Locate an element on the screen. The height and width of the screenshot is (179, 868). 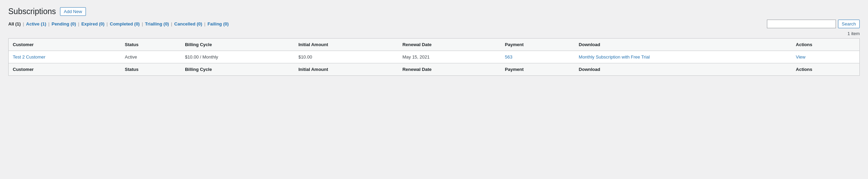
foot-col-payment: Payment is located at coordinates (538, 70).